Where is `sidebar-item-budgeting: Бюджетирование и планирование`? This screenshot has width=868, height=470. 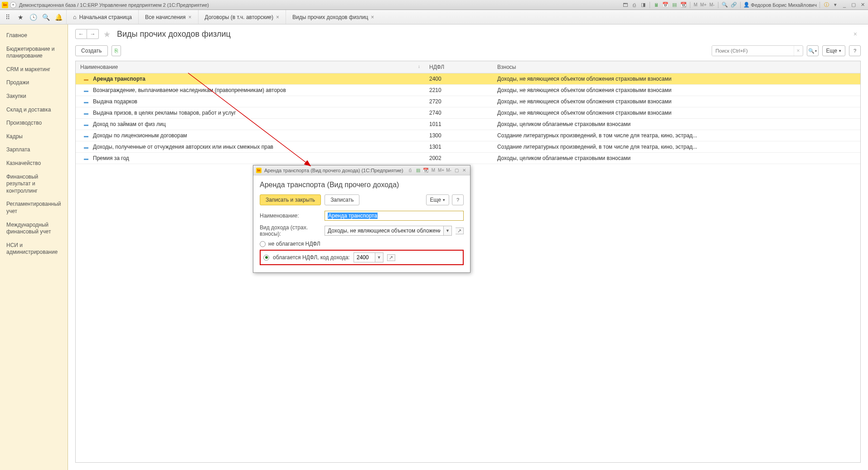
sidebar-item-budgeting: Бюджетирование и планирование is located at coordinates (34, 53).